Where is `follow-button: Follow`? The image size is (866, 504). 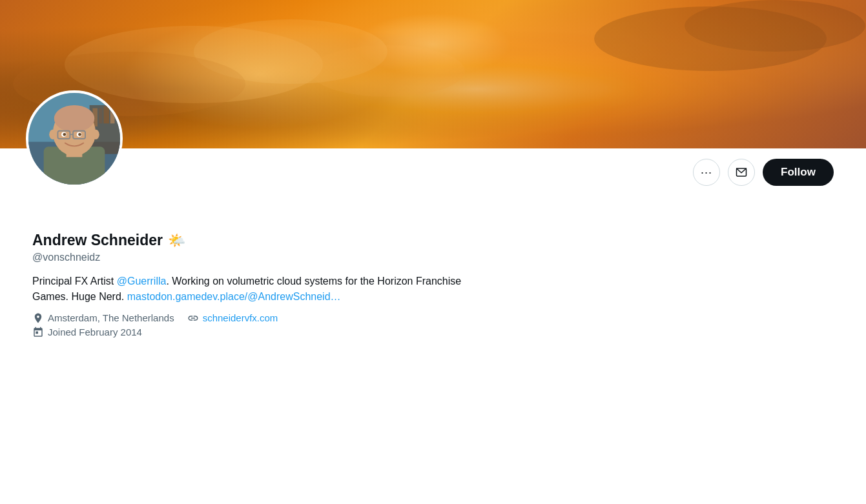
follow-button: Follow is located at coordinates (798, 172).